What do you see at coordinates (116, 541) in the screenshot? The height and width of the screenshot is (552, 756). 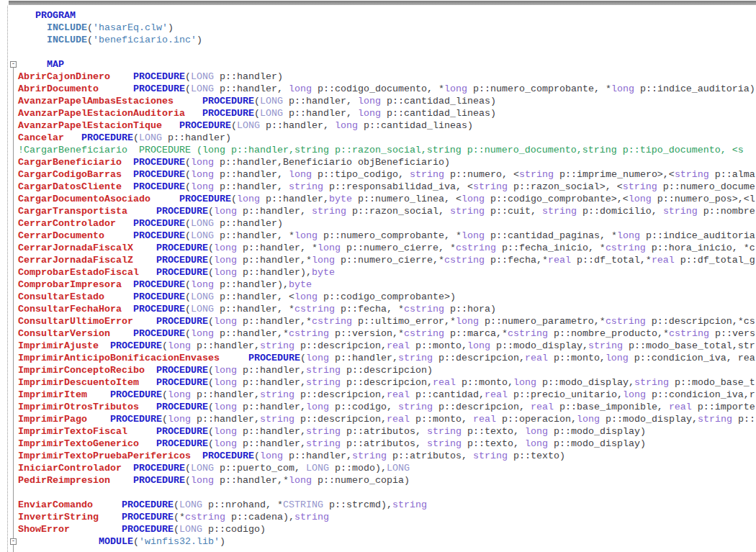 I see `token-keyword: MODULE` at bounding box center [116, 541].